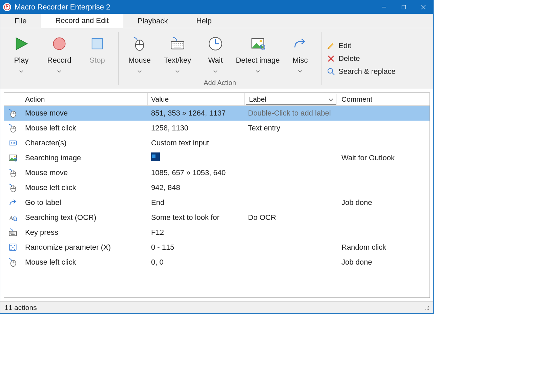 This screenshot has height=392, width=542. Describe the element at coordinates (361, 71) in the screenshot. I see `search-replace-button: Search & replace` at that location.